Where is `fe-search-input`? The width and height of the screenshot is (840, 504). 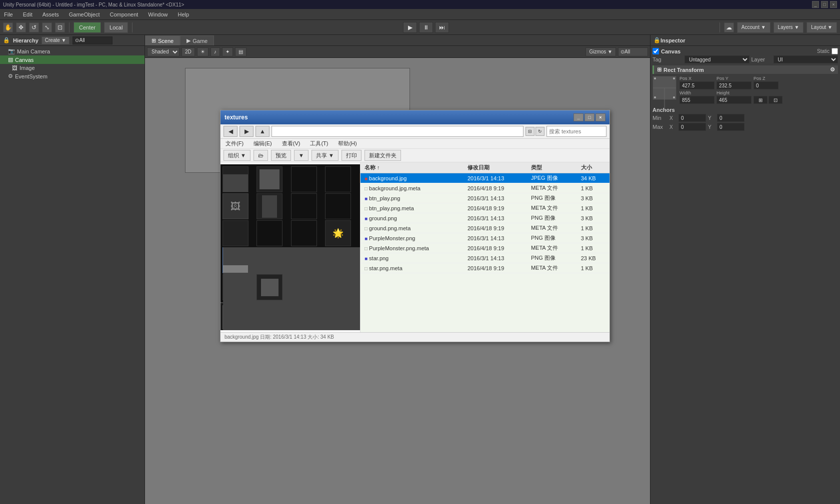 fe-search-input is located at coordinates (576, 131).